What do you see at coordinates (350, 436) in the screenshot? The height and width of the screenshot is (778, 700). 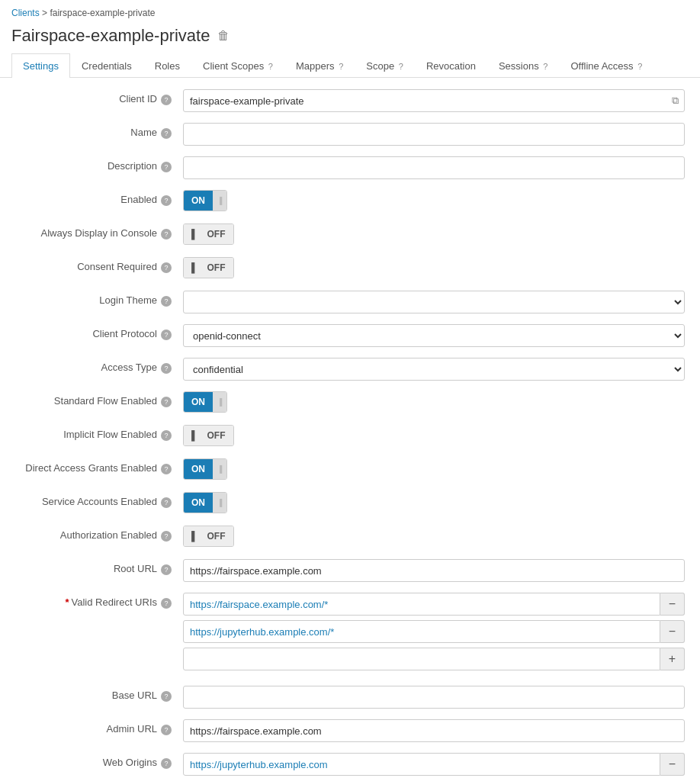 I see `implicit-flow-row: Implicit Flow Enabled ? ▐ OFF` at bounding box center [350, 436].